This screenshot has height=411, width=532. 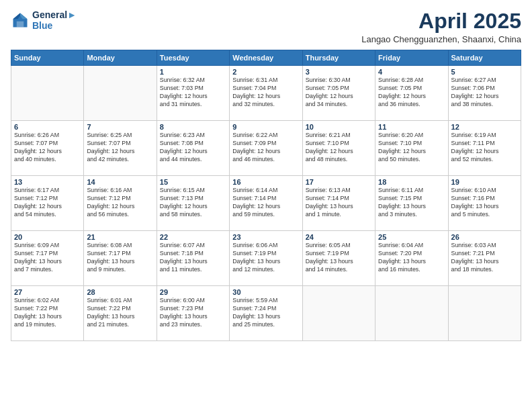 What do you see at coordinates (48, 58) in the screenshot?
I see `col-sunday: Sunday` at bounding box center [48, 58].